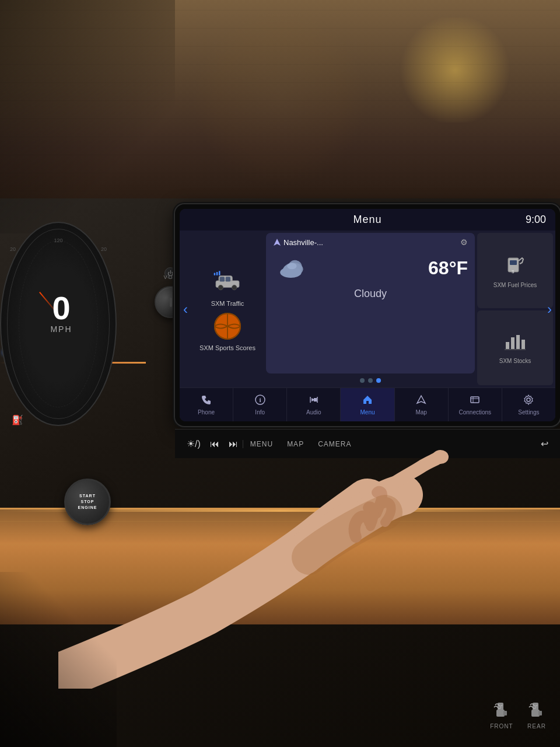 Image resolution: width=560 pixels, height=747 pixels. Describe the element at coordinates (368, 309) in the screenshot. I see `screen-main-content: ‹` at that location.